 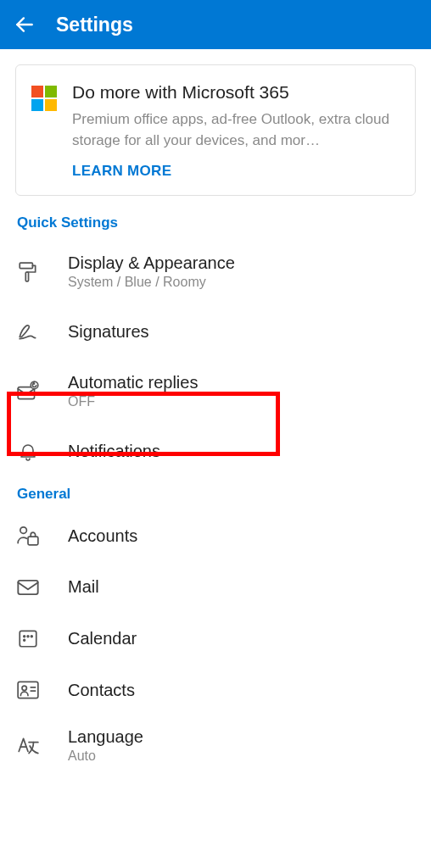 I want to click on item-notifications: Notifications, so click(x=216, y=451).